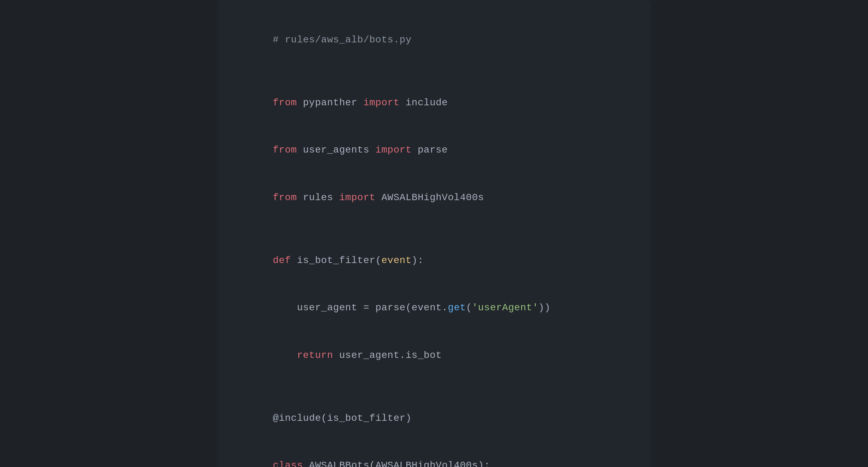 Image resolution: width=868 pixels, height=467 pixels. Describe the element at coordinates (333, 261) in the screenshot. I see `id-is-bot-filter: is_bot_filter` at that location.